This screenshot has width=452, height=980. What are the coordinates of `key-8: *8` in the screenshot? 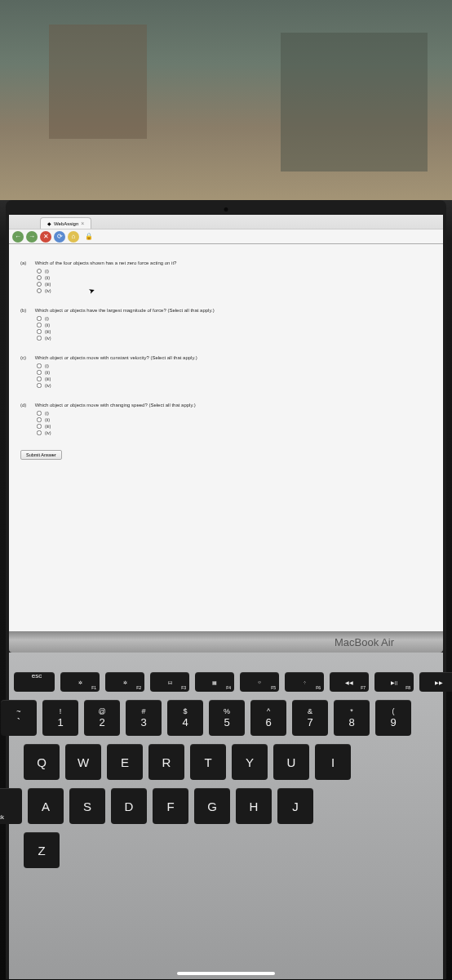 It's located at (352, 718).